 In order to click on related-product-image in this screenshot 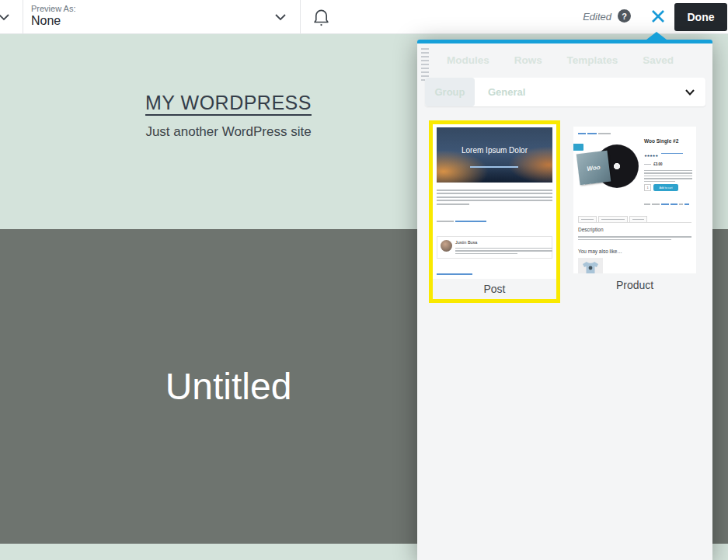, I will do `click(590, 266)`.